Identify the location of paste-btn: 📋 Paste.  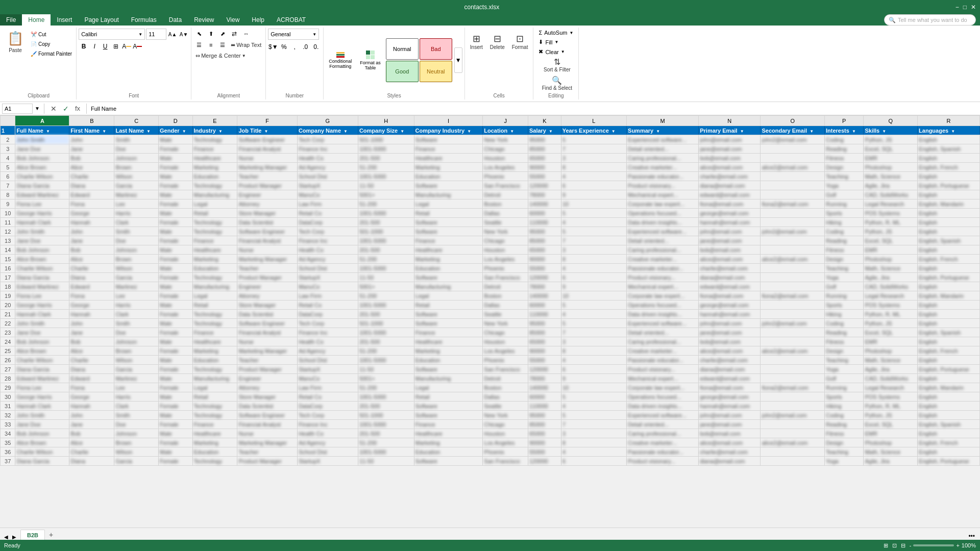
(15, 42).